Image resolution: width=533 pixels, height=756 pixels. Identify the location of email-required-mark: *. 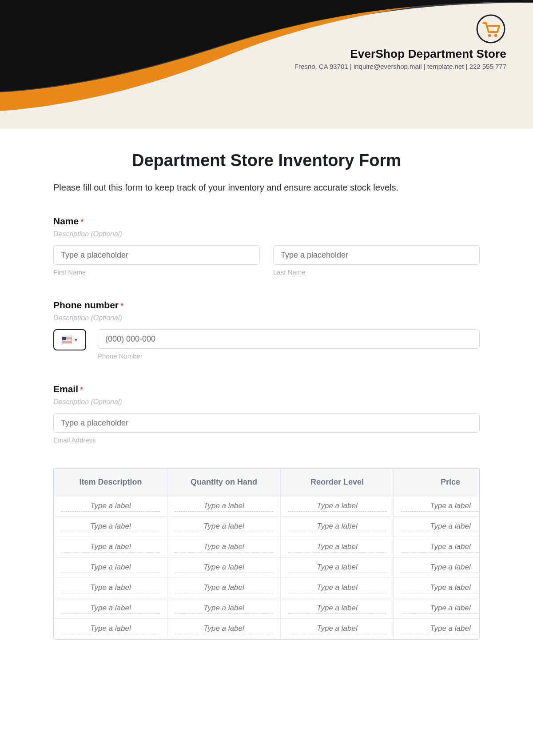
(81, 390).